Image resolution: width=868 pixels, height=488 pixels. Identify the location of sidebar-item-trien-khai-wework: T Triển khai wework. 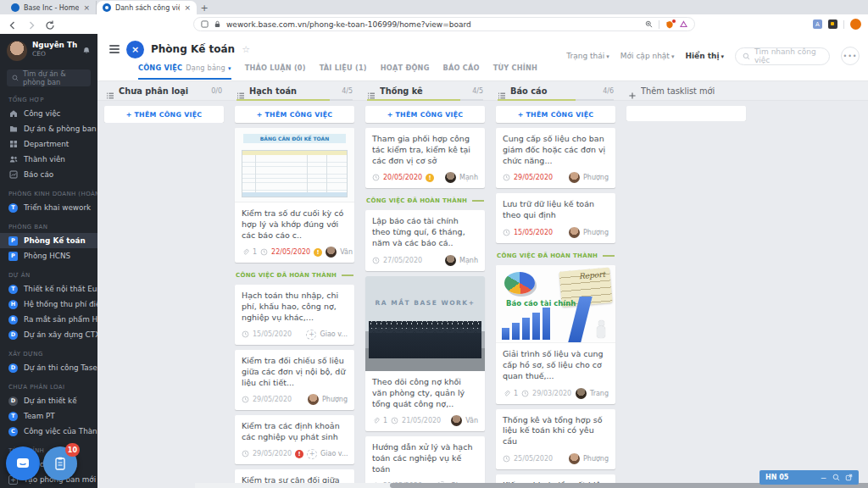
(49, 208).